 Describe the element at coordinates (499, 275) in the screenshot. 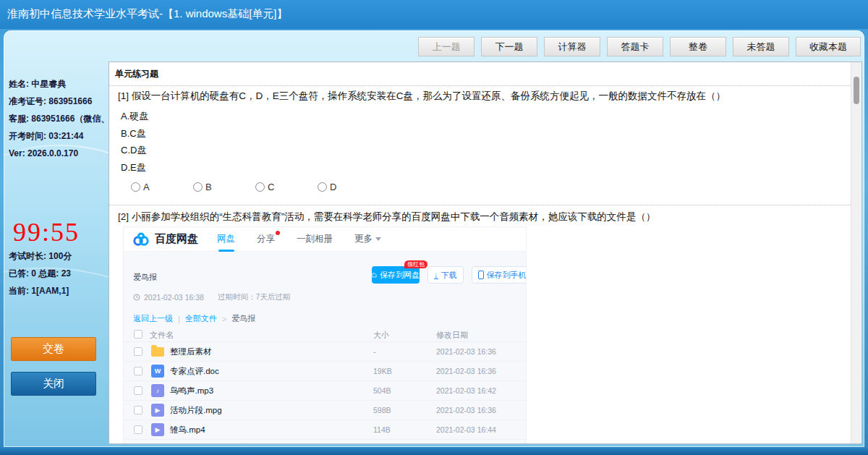

I see `save-to-phone-button: 保存到手机` at that location.